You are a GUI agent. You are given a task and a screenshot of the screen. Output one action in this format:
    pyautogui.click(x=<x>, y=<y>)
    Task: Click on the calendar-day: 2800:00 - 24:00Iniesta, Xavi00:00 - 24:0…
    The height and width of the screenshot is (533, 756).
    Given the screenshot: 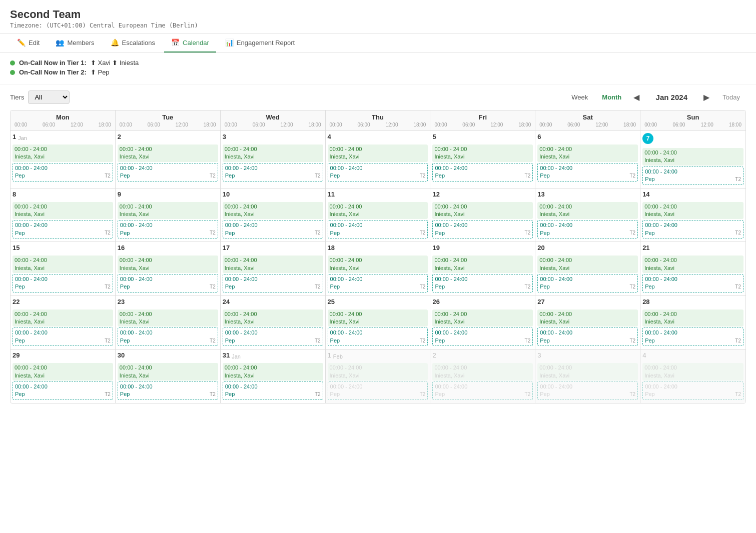 What is the action you would take?
    pyautogui.click(x=693, y=323)
    